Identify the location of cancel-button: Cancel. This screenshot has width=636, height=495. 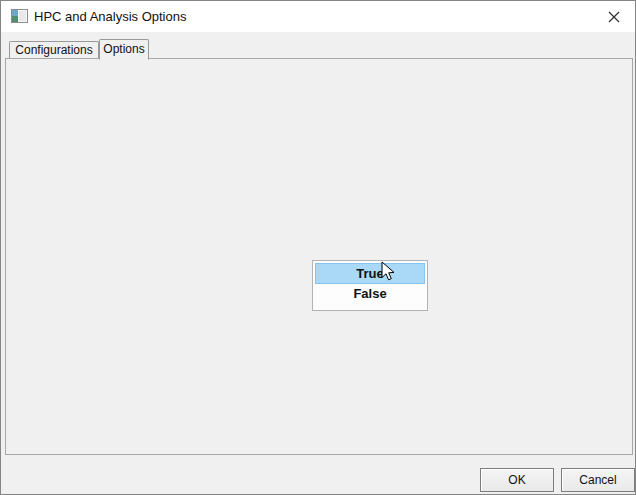
(598, 480).